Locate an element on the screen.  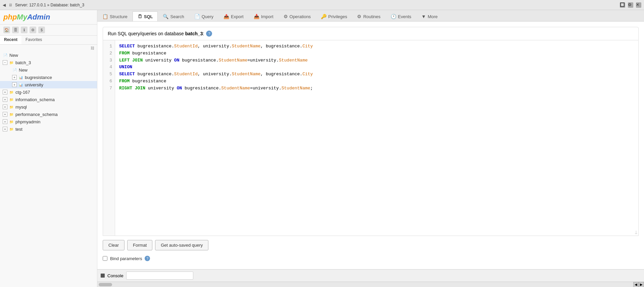
line-num-5: 5 is located at coordinates (109, 75).